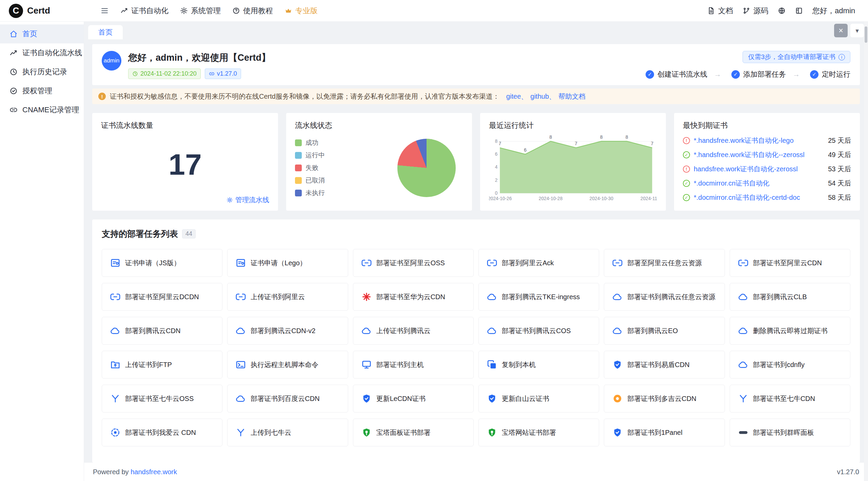  What do you see at coordinates (572, 96) in the screenshot?
I see `notice-link: 帮助文档` at bounding box center [572, 96].